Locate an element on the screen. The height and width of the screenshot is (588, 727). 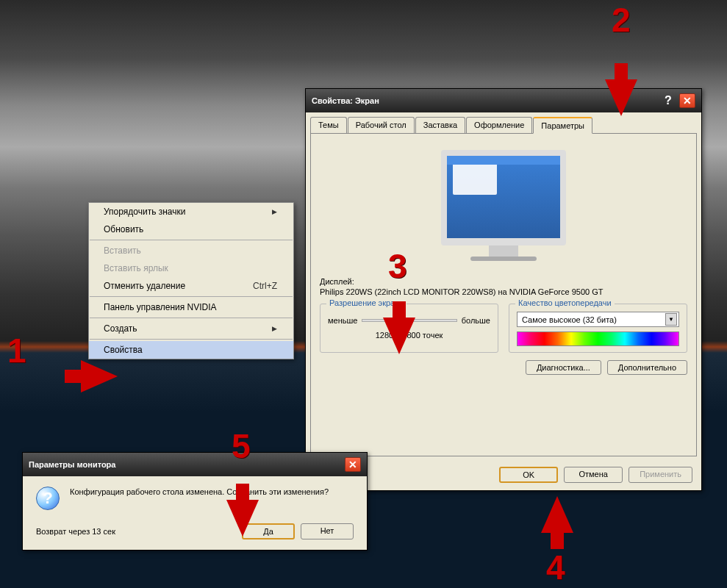
ctx-undo-delete: Отменить удаление Ctrl+Z is located at coordinates (191, 286).